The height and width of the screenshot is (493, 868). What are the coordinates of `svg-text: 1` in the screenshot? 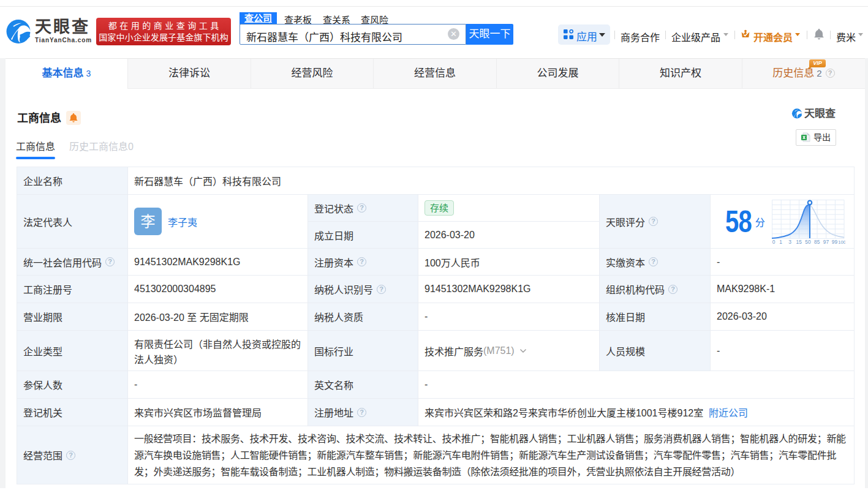 It's located at (780, 242).